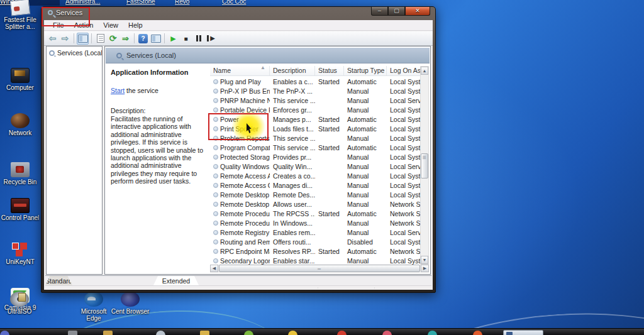  I want to click on stop-service-button: ■, so click(186, 39).